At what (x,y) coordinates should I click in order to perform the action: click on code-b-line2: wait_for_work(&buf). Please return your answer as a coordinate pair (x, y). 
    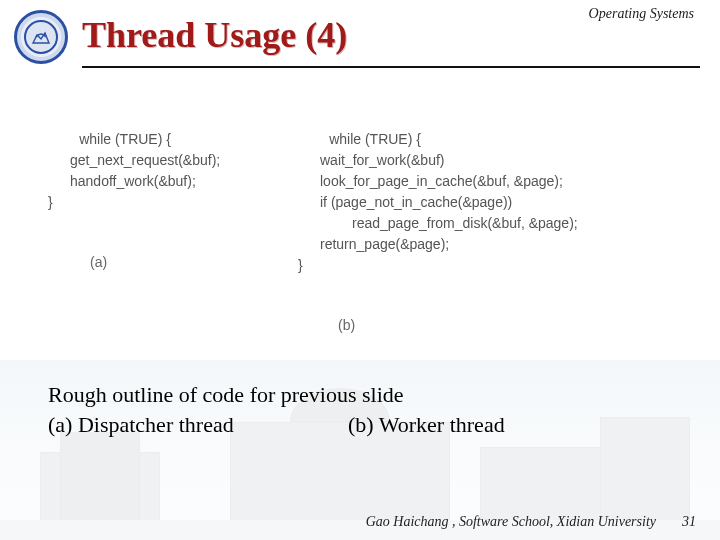
    Looking at the image, I should click on (494, 160).